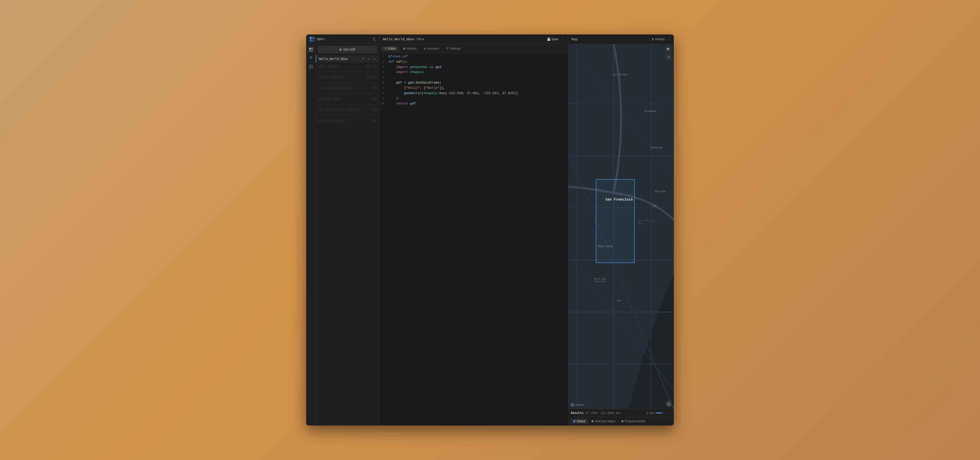 Image resolution: width=980 pixels, height=460 pixels. Describe the element at coordinates (431, 49) in the screenshot. I see `tab-visualize: ◈ Visualize` at that location.